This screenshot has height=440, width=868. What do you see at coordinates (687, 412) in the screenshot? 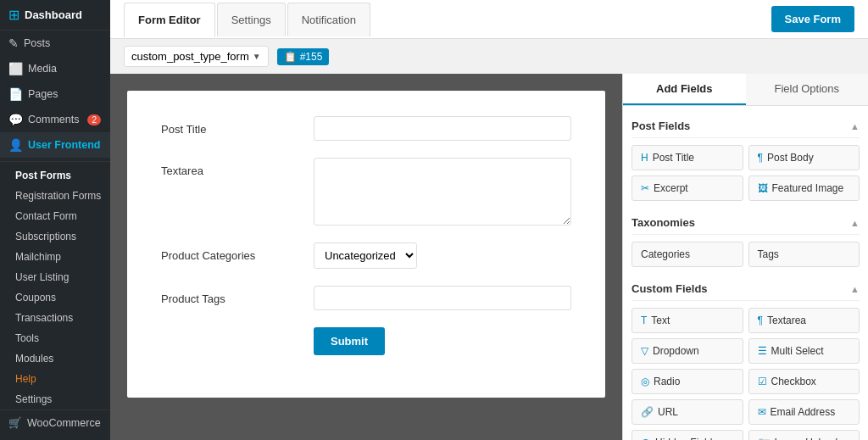
I see `url-field-btn: 🔗 URL` at bounding box center [687, 412].